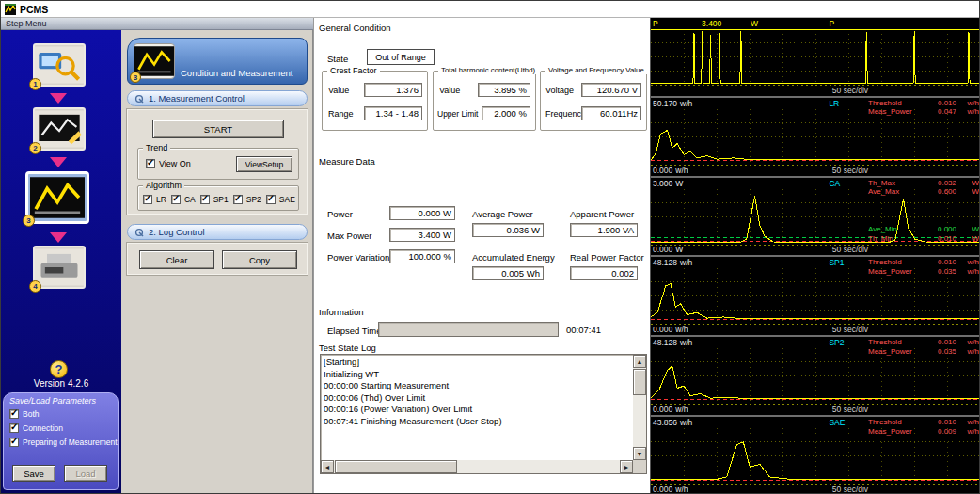  I want to click on average-power-label: Average Power, so click(502, 215).